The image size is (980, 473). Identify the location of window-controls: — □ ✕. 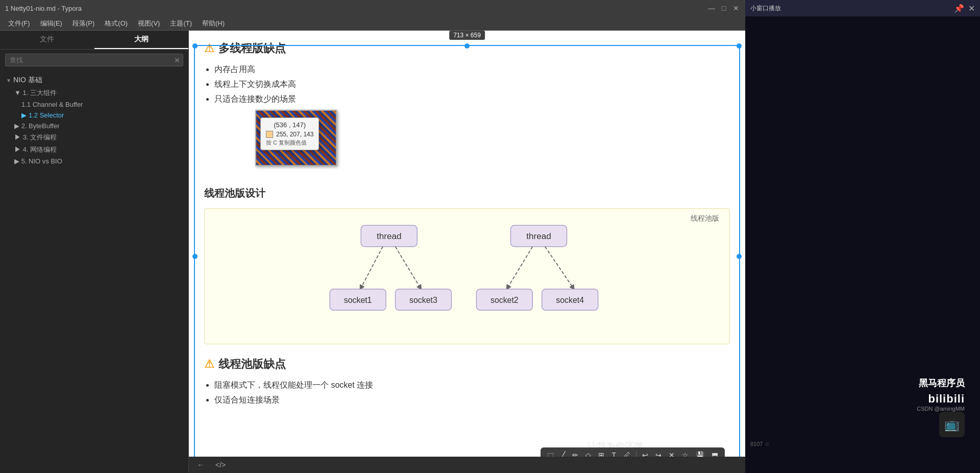
(724, 8).